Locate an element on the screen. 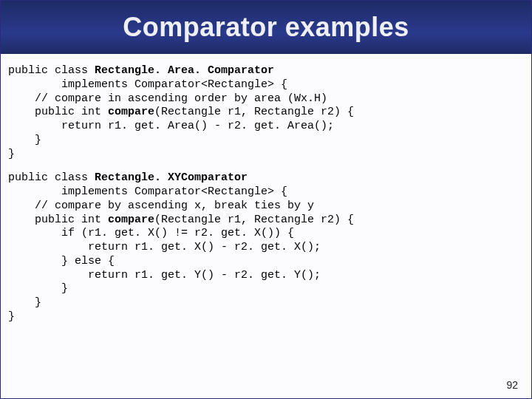  code-line: } else { is located at coordinates (61, 262).